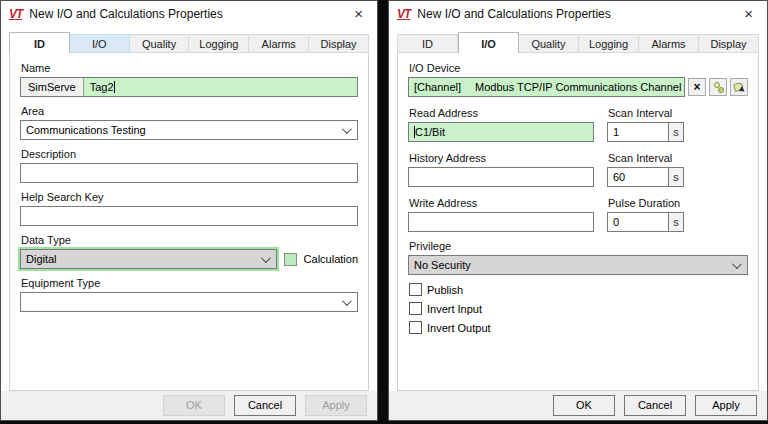 Image resolution: width=768 pixels, height=424 pixels. I want to click on read-address-input: C1/Bit, so click(501, 132).